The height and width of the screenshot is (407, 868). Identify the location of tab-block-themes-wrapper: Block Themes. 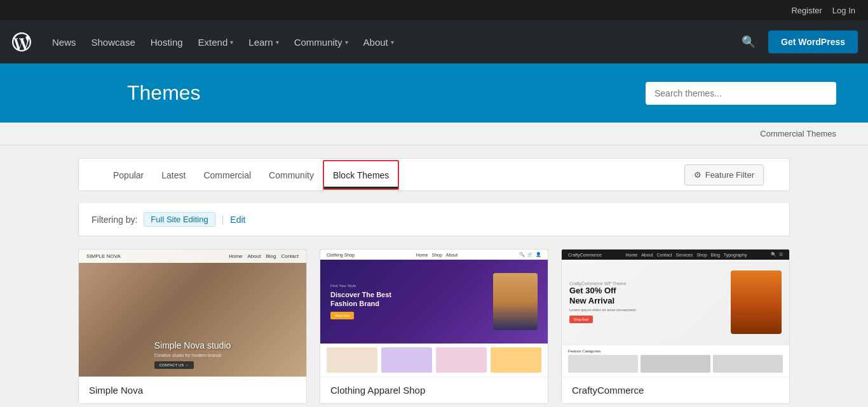
(361, 175).